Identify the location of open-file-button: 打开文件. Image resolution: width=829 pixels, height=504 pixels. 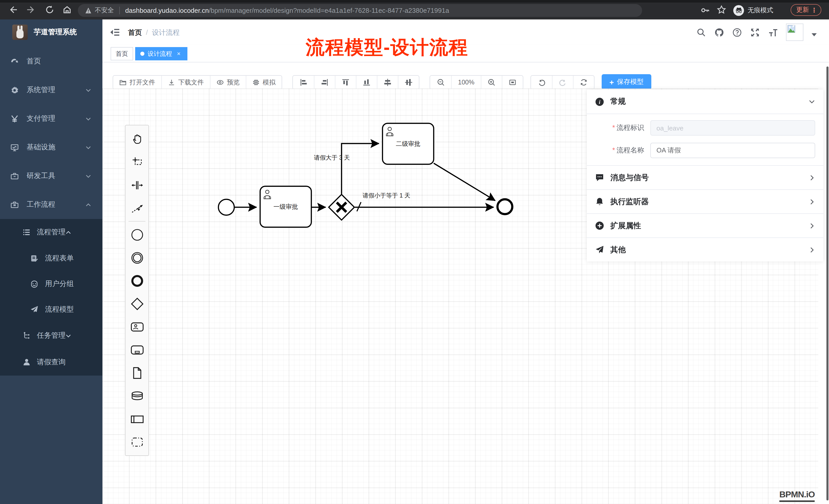
(137, 82).